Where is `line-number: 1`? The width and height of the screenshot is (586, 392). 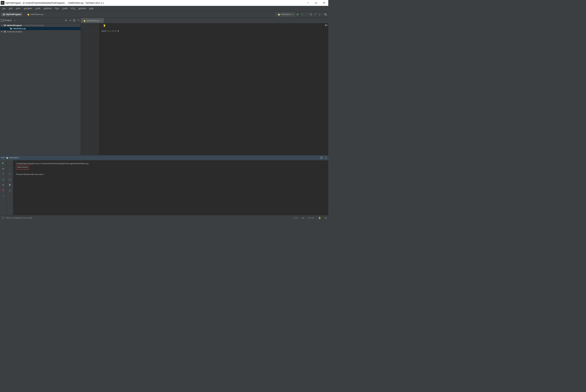
line-number: 1 is located at coordinates (88, 31).